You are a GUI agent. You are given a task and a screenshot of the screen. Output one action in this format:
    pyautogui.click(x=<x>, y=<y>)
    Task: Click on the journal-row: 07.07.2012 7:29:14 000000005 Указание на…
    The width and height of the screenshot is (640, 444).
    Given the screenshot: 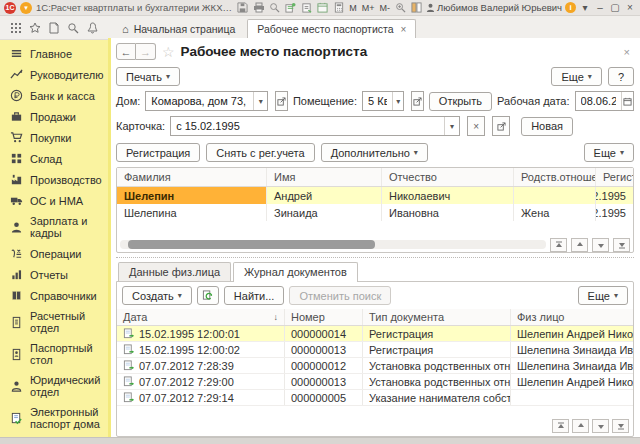 What is the action you would take?
    pyautogui.click(x=375, y=398)
    